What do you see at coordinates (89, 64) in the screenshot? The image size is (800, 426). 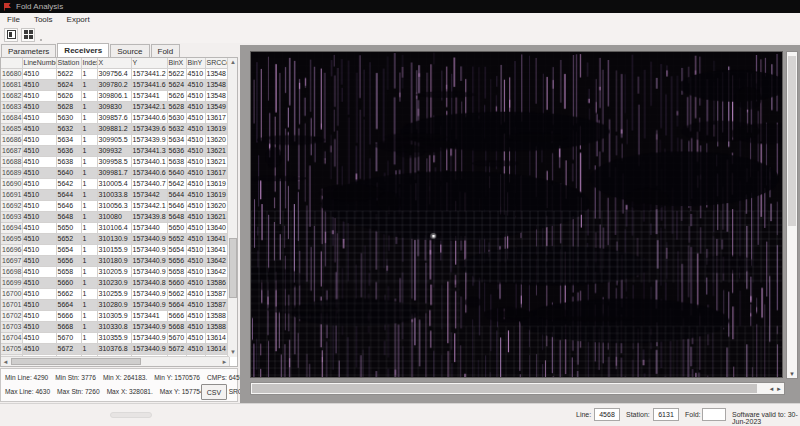 I see `column-header-index: Index` at bounding box center [89, 64].